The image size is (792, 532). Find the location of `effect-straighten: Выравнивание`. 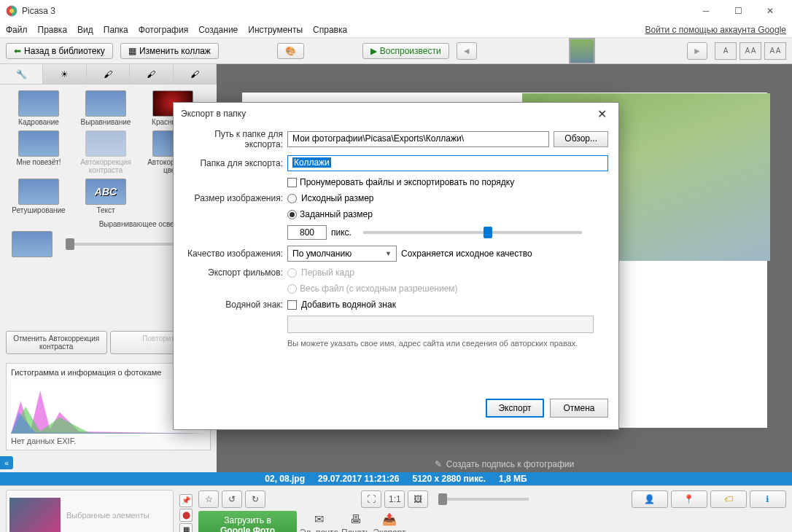

effect-straighten: Выравнивание is located at coordinates (106, 108).